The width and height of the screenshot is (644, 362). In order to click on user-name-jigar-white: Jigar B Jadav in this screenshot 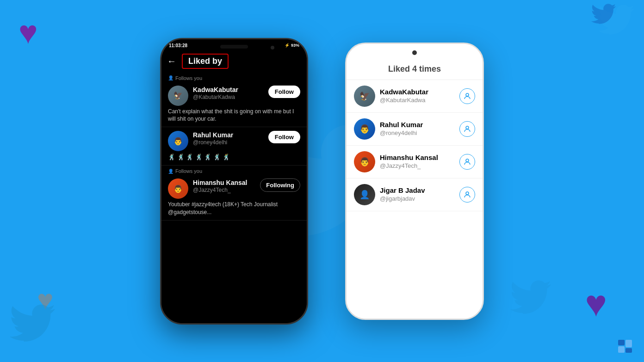, I will do `click(402, 190)`.